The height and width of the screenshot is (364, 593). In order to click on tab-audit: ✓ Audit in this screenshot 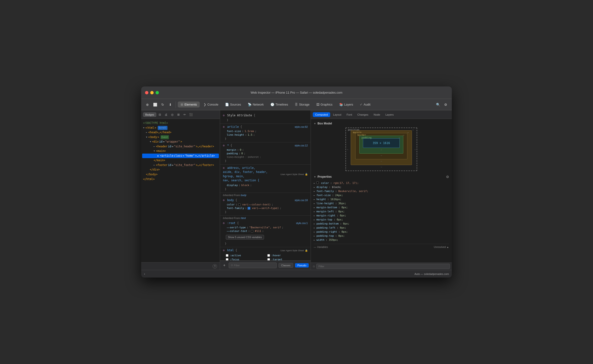, I will do `click(365, 104)`.